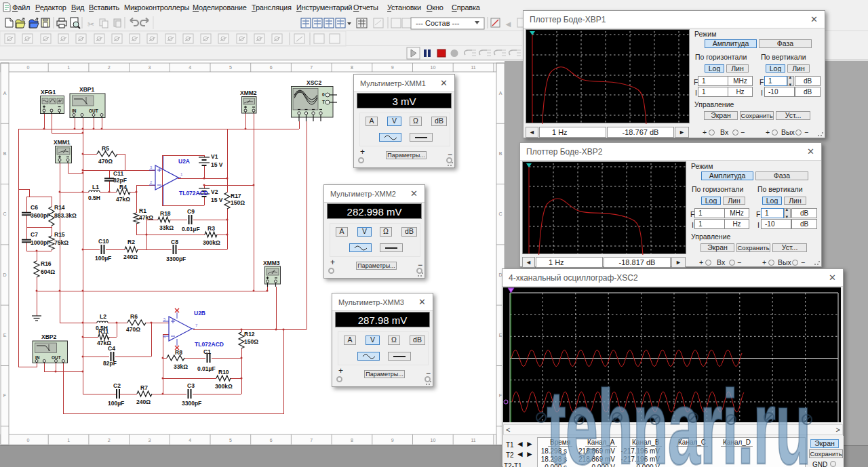  What do you see at coordinates (60, 235) in the screenshot?
I see `svg-text: R15` at bounding box center [60, 235].